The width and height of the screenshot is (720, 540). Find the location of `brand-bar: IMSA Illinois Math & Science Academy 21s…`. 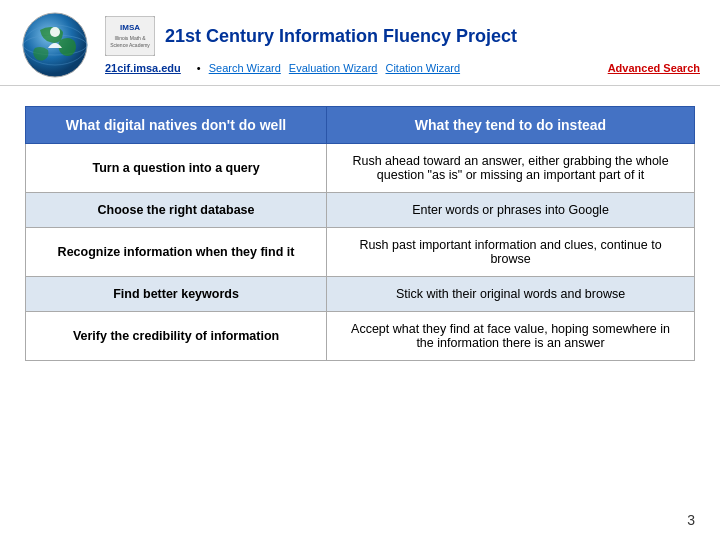

brand-bar: IMSA Illinois Math & Science Academy 21s… is located at coordinates (402, 36).